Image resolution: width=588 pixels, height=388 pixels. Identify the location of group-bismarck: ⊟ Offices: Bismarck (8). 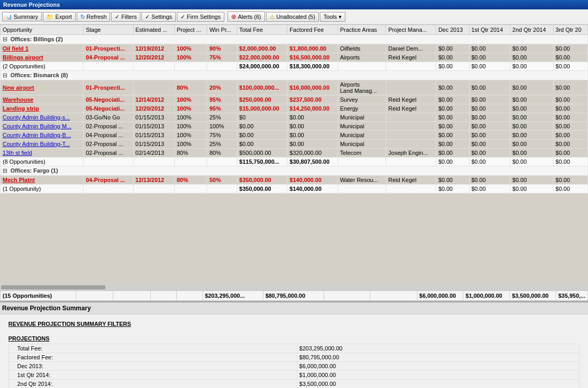
(294, 76).